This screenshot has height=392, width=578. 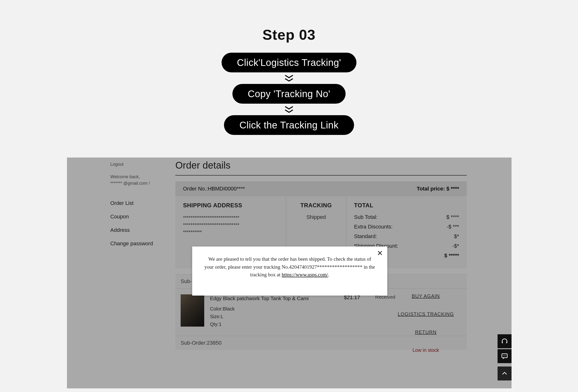 What do you see at coordinates (290, 271) in the screenshot?
I see `tracking-modal: ✕ We are pleased to tell you that the or…` at bounding box center [290, 271].